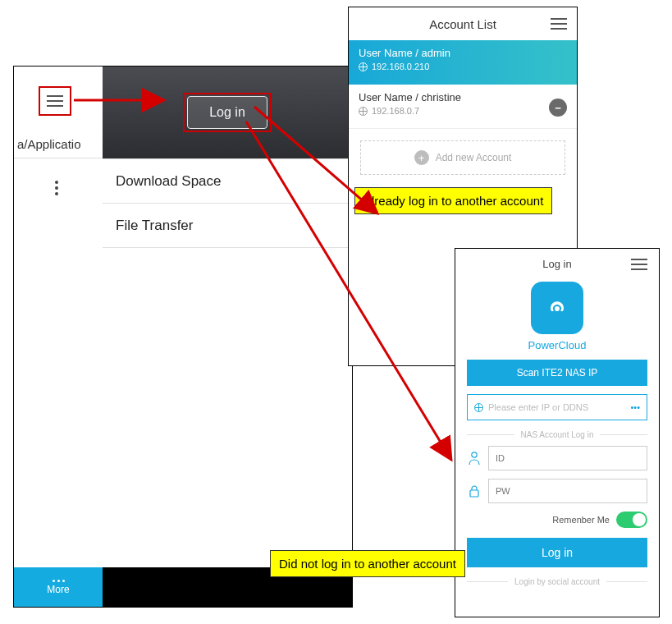 The height and width of the screenshot is (624, 672). I want to click on sidebar: a/Applicatio More, so click(58, 337).